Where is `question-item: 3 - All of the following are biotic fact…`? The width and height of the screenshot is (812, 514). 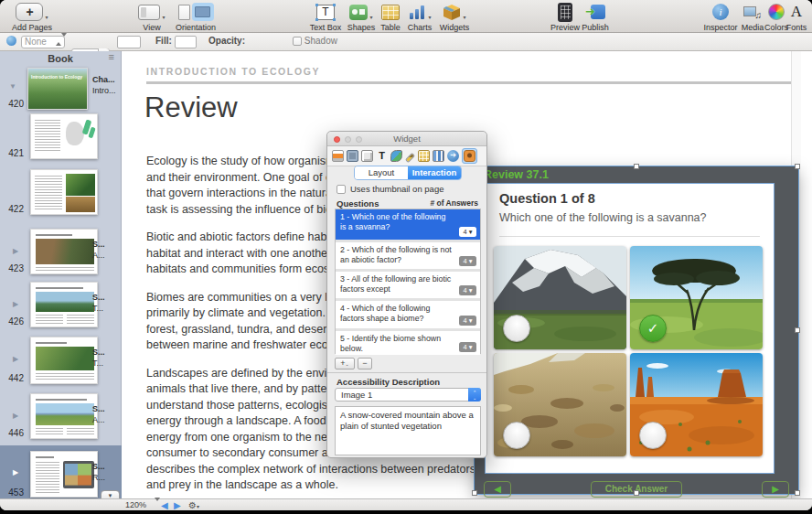
question-item: 3 - All of the following are biotic fact… is located at coordinates (408, 285).